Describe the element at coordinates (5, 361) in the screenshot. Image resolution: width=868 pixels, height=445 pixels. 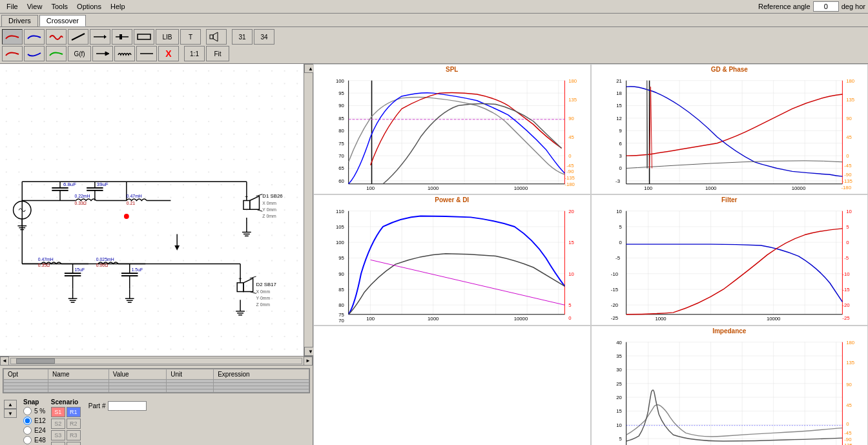
I see `scroll-left-btn: ◄` at that location.